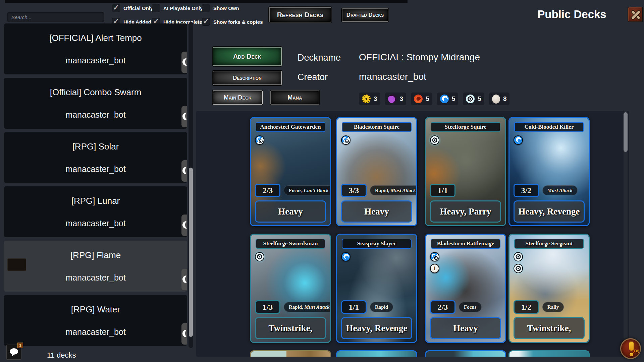 The width and height of the screenshot is (644, 362). Describe the element at coordinates (96, 49) in the screenshot. I see `deck-list-item-official-alert-tempo: [OFFICIAL] Alert Tempomanacaster_bot` at that location.